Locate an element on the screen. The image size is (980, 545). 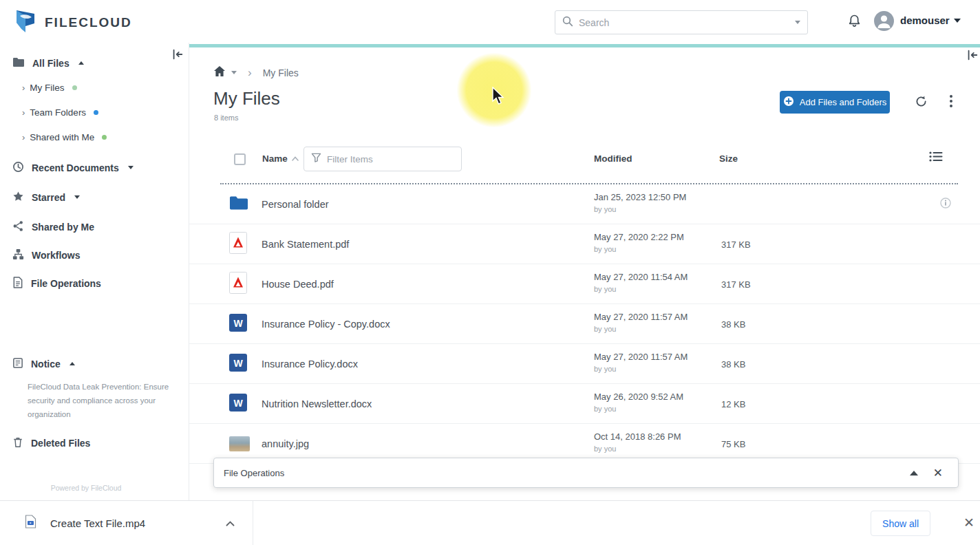
modified-cell: May 26, 2020 9:52 AM by you is located at coordinates (639, 403).